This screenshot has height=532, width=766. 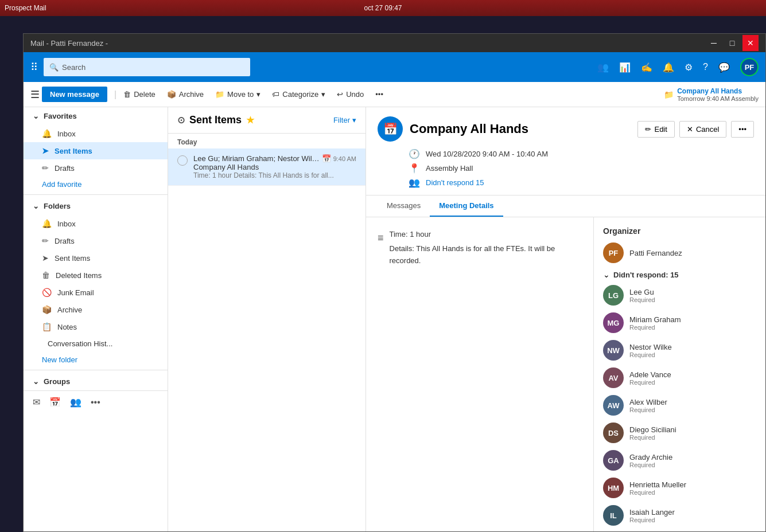 What do you see at coordinates (703, 130) in the screenshot?
I see `cancel-meeting-button: ✕ Cancel` at bounding box center [703, 130].